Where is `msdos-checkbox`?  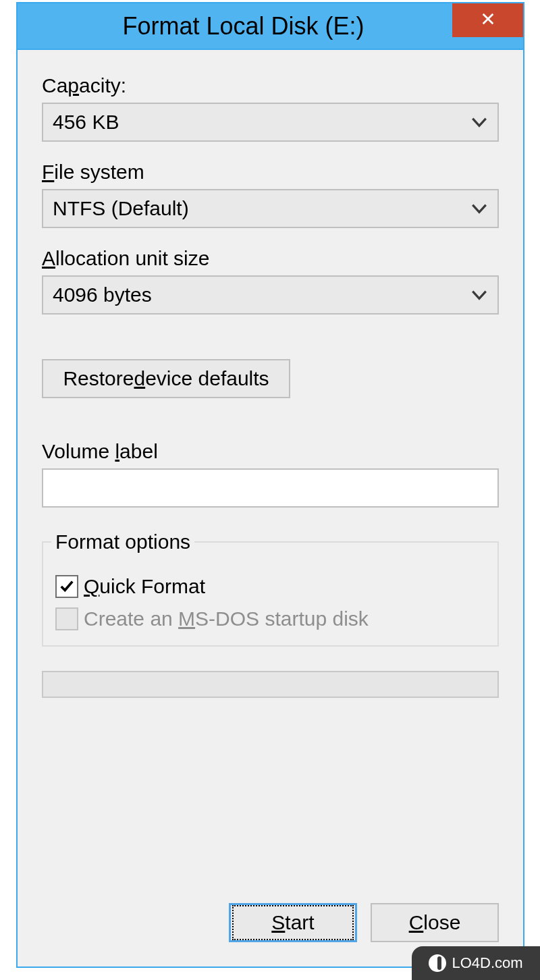 msdos-checkbox is located at coordinates (67, 619).